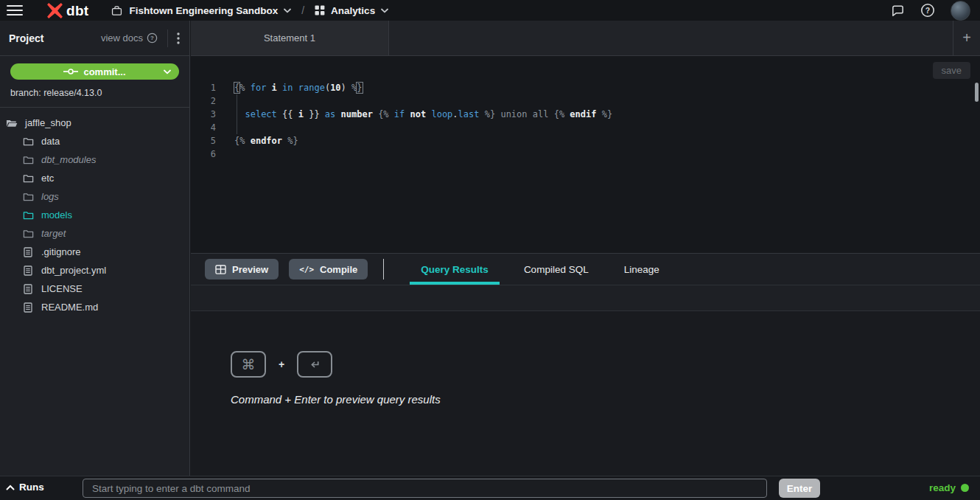 This screenshot has height=500, width=980. I want to click on code-lines: 1{% for i in range(10) %}23 select {{ i …, so click(582, 121).